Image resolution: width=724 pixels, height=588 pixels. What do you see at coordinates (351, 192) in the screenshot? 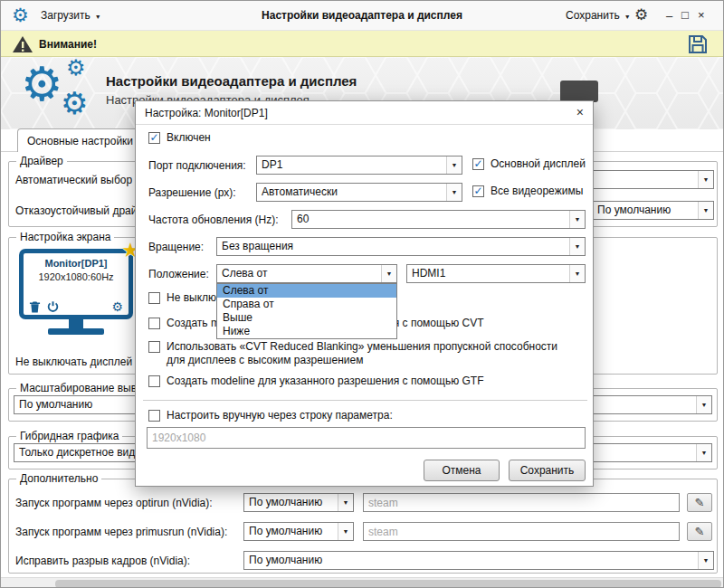
I see `resolution-value: Автоматически` at bounding box center [351, 192].